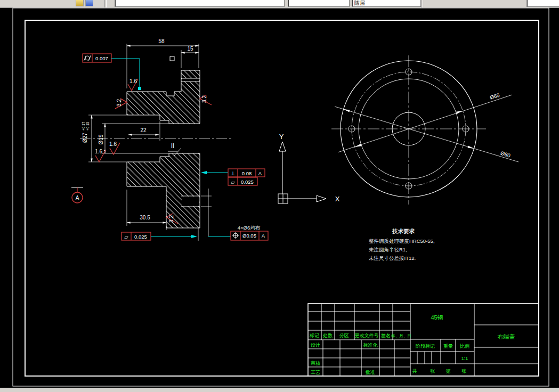 Image resolution: width=559 pixels, height=392 pixels. What do you see at coordinates (83, 126) in the screenshot?
I see `svg-text: +0.17` at bounding box center [83, 126].